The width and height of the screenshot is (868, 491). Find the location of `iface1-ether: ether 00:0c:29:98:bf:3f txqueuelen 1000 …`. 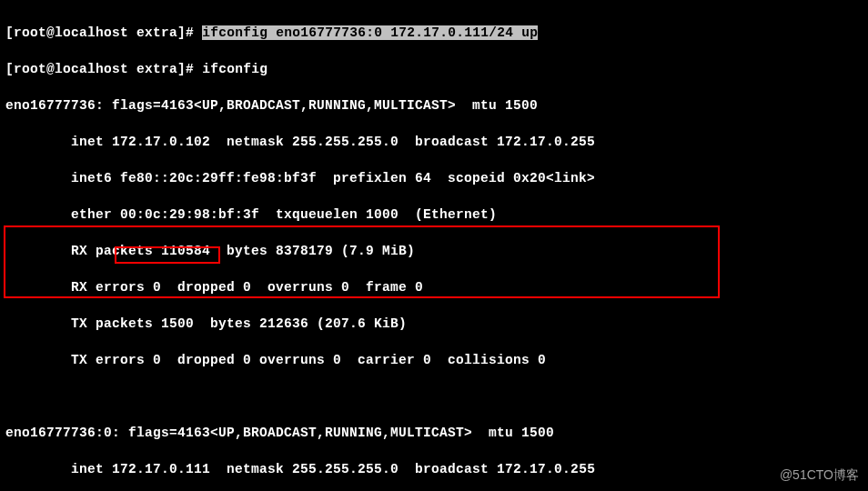

iface1-ether: ether 00:0c:29:98:bf:3f txqueuelen 1000 … is located at coordinates (434, 215).